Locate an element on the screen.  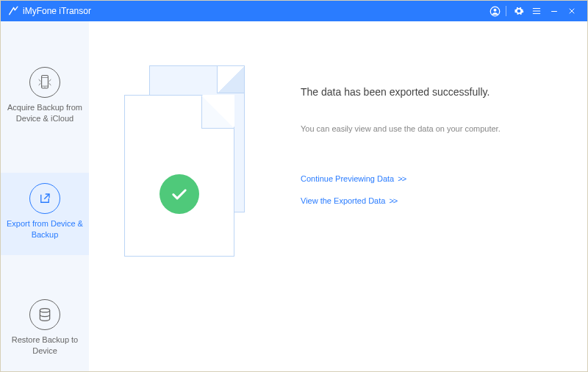
sidebar: Acquire Backup from Device & iCloud Expo… is located at coordinates (45, 196).